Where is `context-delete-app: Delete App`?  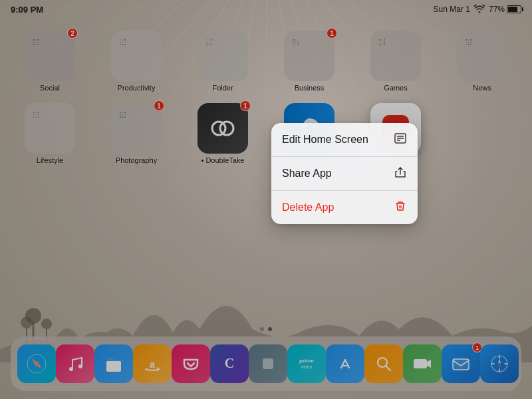
context-delete-app: Delete App is located at coordinates (344, 207).